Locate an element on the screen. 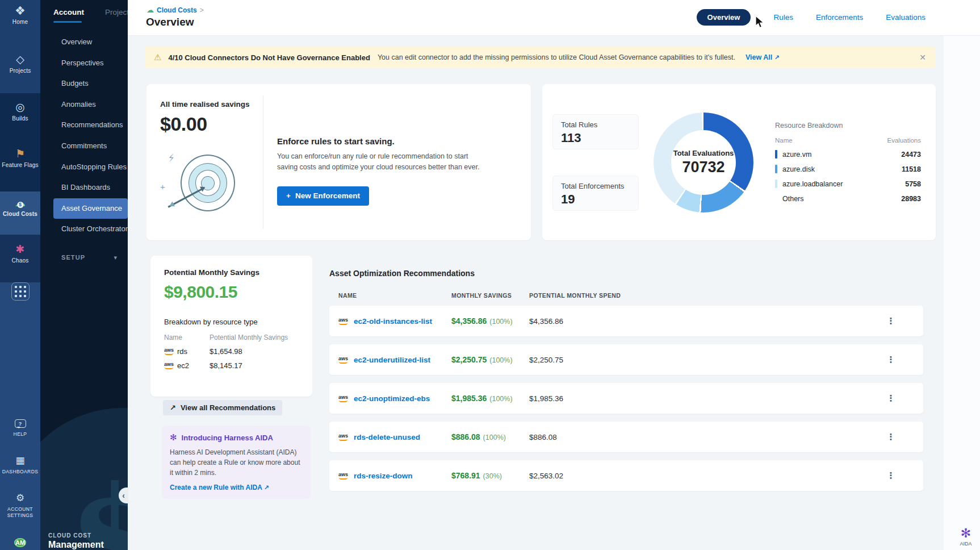 This screenshot has height=550, width=980. view-all-recommendations-button: ↗ View all Recommendations is located at coordinates (223, 408).